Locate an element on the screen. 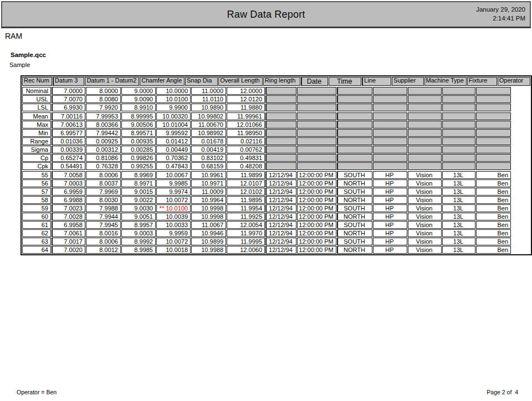 Image resolution: width=532 pixels, height=401 pixels. value-cell: 12.0102 is located at coordinates (246, 192).